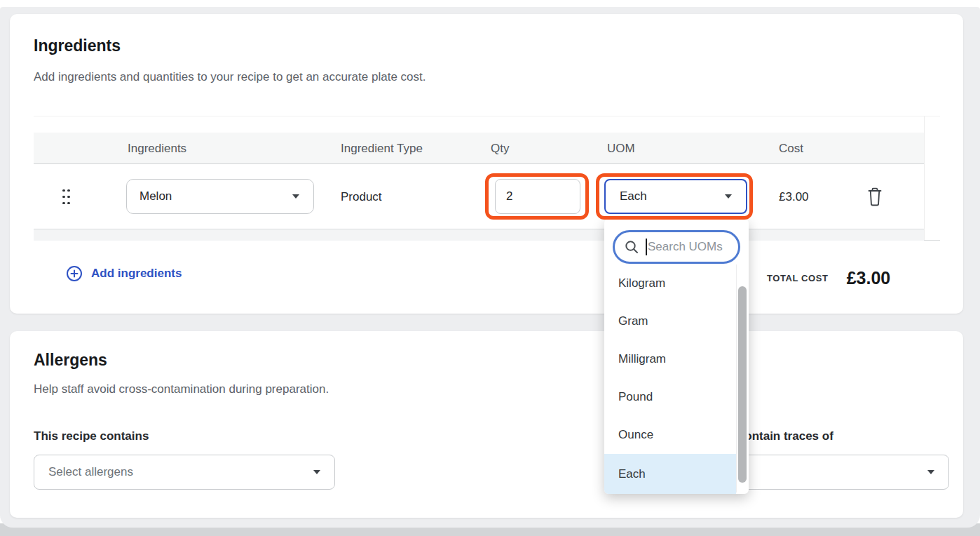 Image resolution: width=980 pixels, height=536 pixels. Describe the element at coordinates (670, 321) in the screenshot. I see `uom-option-gram: Gram` at that location.